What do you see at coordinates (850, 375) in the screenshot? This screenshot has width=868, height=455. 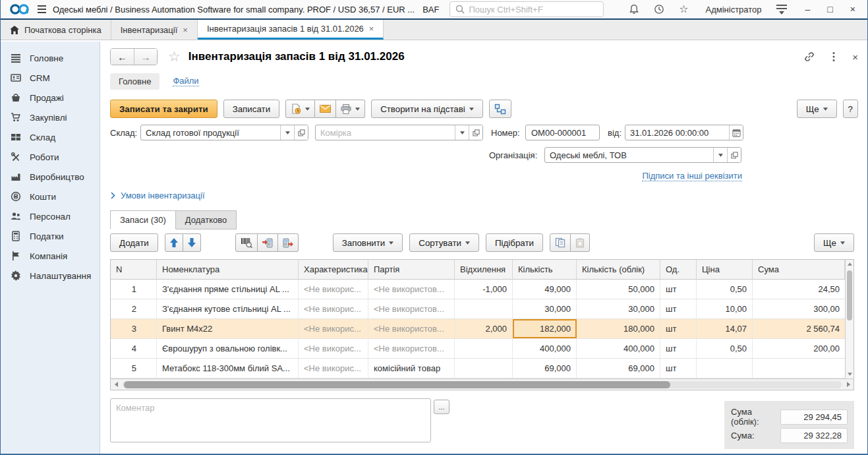 I see `scroll-down-icon` at bounding box center [850, 375].